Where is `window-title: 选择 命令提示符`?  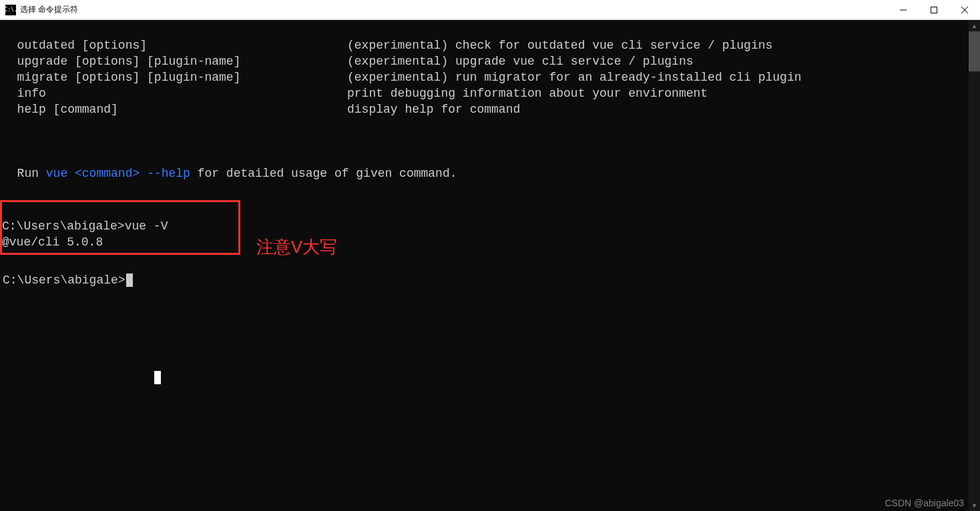
window-title: 选择 命令提示符 is located at coordinates (454, 9).